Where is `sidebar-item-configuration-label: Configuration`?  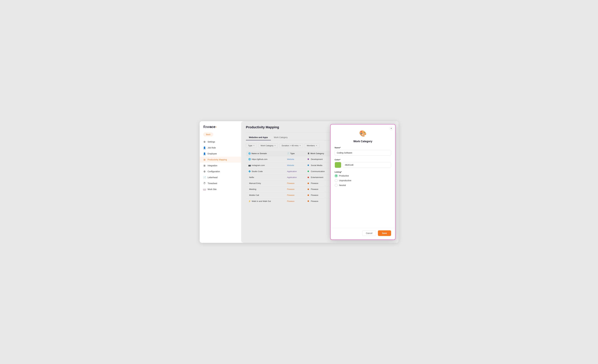
sidebar-item-configuration-label: Configuration is located at coordinates (214, 171).